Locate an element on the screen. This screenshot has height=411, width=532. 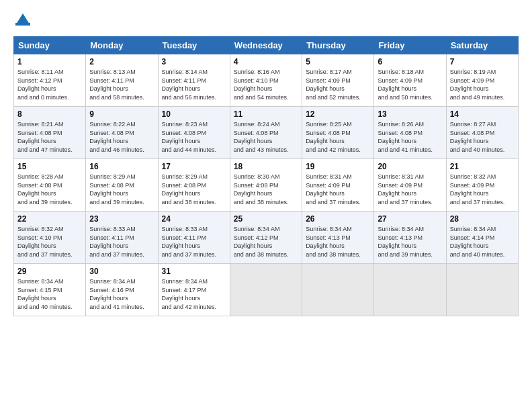
day-number: 22 is located at coordinates (50, 219).